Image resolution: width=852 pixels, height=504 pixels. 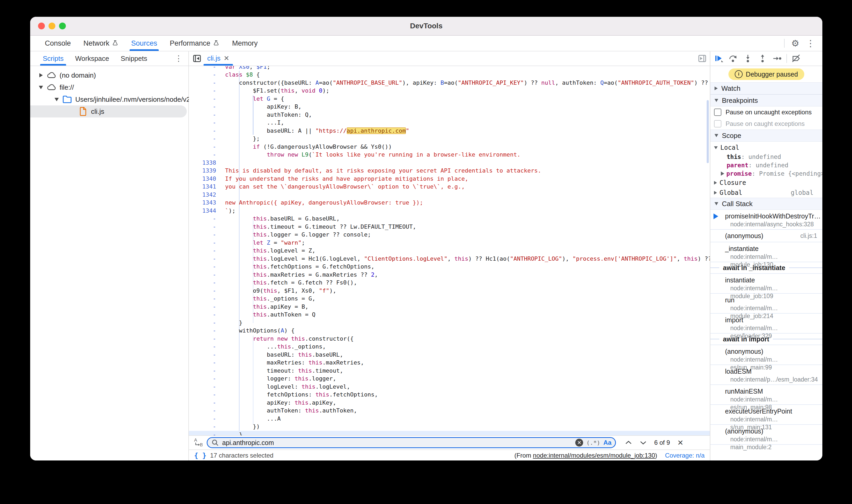 What do you see at coordinates (766, 236) in the screenshot?
I see `call-stack-frame: (anonymous)cli.js:1` at bounding box center [766, 236].